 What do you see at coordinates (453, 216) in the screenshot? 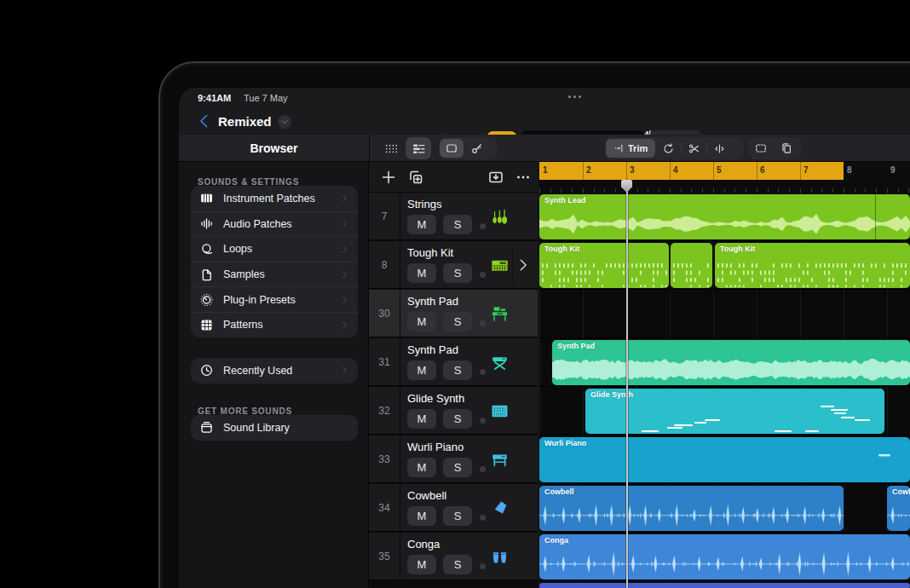
I see `track-header-row: 7 Strings M S` at bounding box center [453, 216].